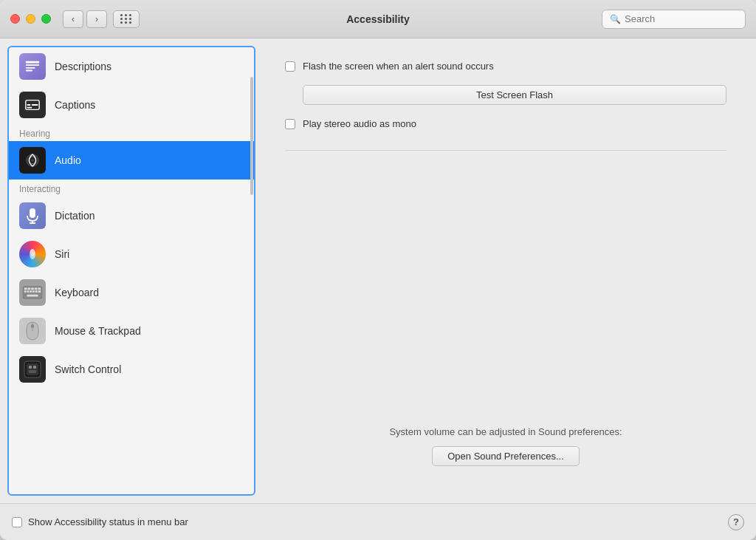 The width and height of the screenshot is (756, 540). Describe the element at coordinates (75, 216) in the screenshot. I see `dictation-label: Dictation` at that location.